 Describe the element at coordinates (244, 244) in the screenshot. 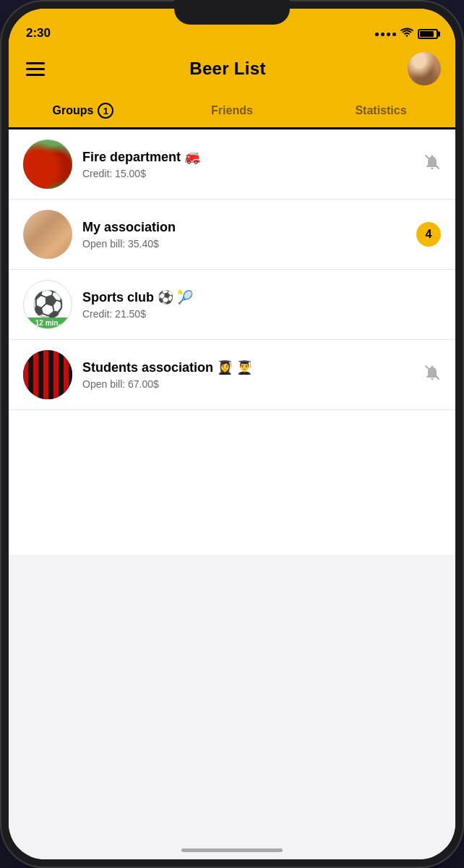

I see `group-status-assoc: Open bill: 35.40$` at that location.